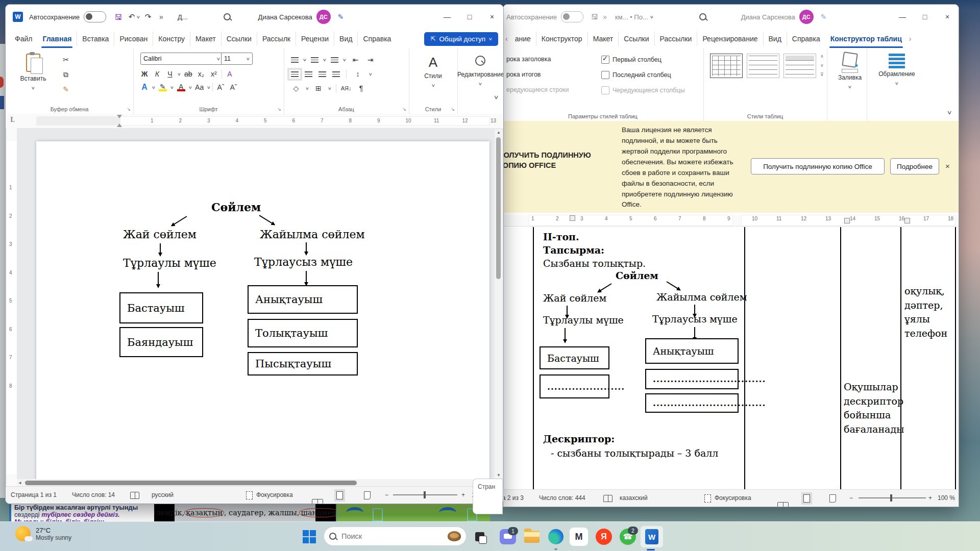 This screenshot has width=980, height=551. Describe the element at coordinates (201, 74) in the screenshot. I see `subscript-button: x₂` at that location.